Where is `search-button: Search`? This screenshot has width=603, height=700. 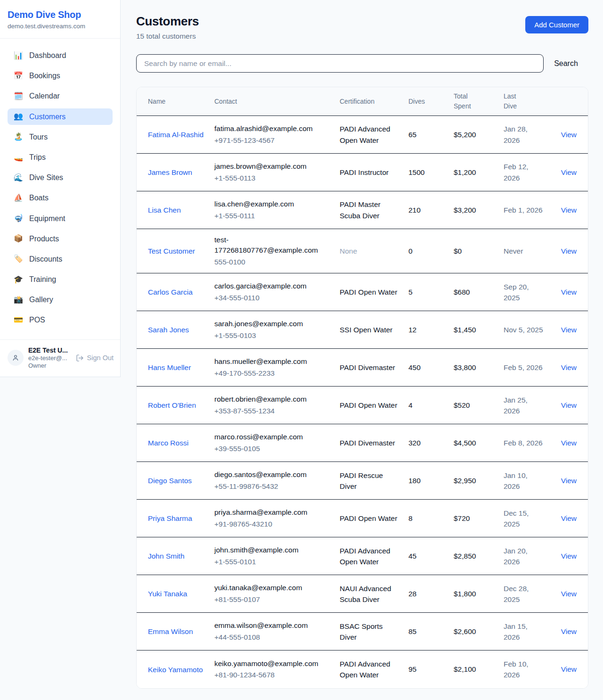
search-button: Search is located at coordinates (566, 64).